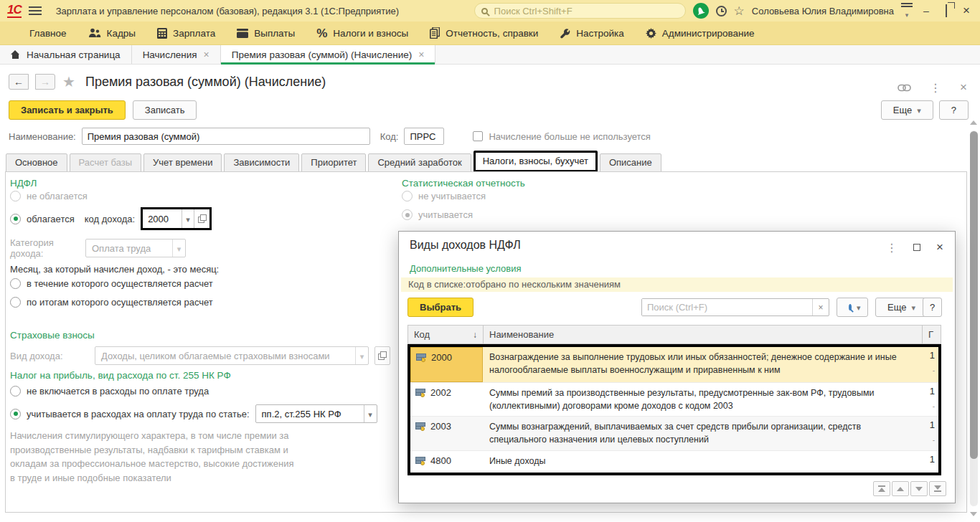  I want to click on clear-search-icon: ×, so click(821, 307).